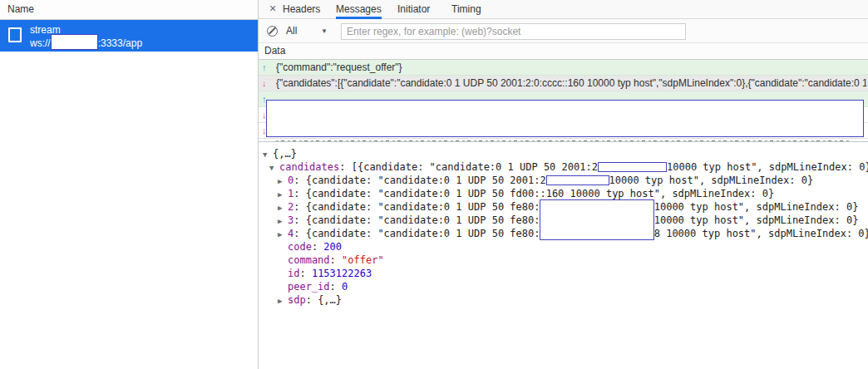 The height and width of the screenshot is (369, 868). Describe the element at coordinates (299, 247) in the screenshot. I see `property-key: code` at that location.